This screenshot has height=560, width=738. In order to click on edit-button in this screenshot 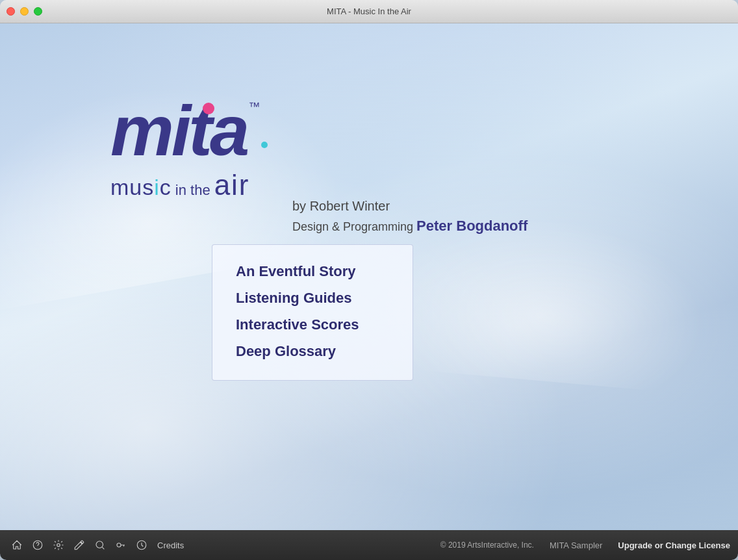, I will do `click(79, 545)`.